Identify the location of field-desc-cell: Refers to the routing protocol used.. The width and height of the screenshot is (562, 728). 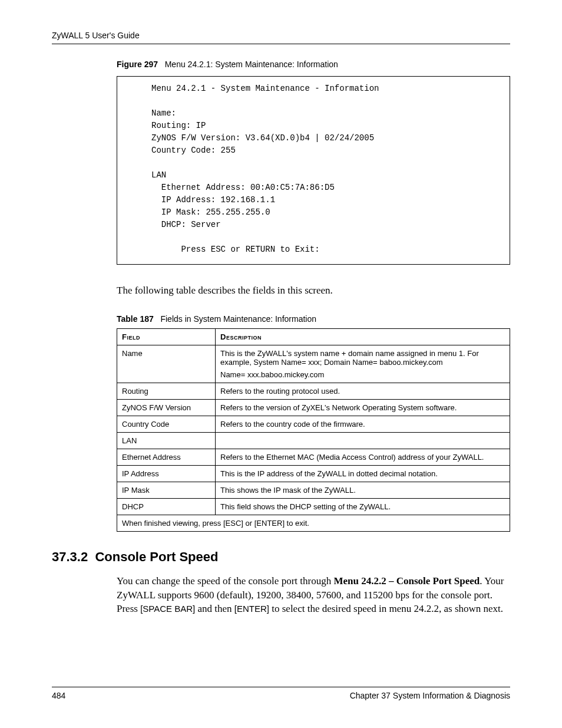
(363, 391).